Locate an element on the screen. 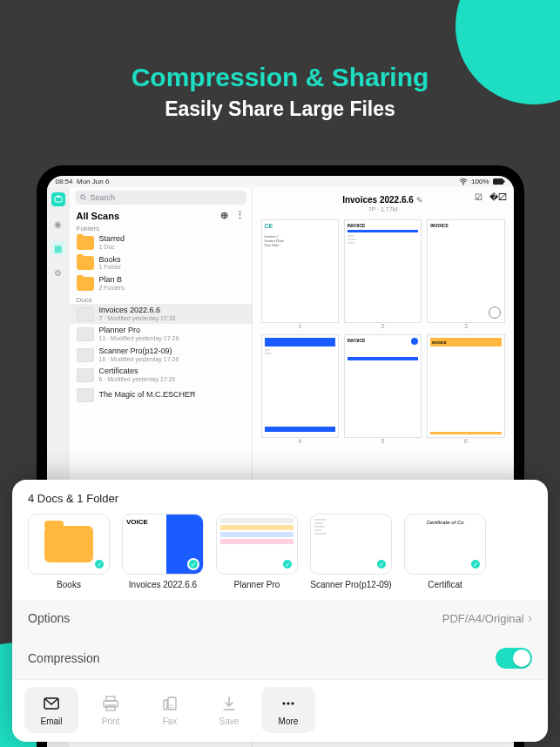  list-item: Planner Pro11 · Modified yesterday 17:26 is located at coordinates (160, 334).